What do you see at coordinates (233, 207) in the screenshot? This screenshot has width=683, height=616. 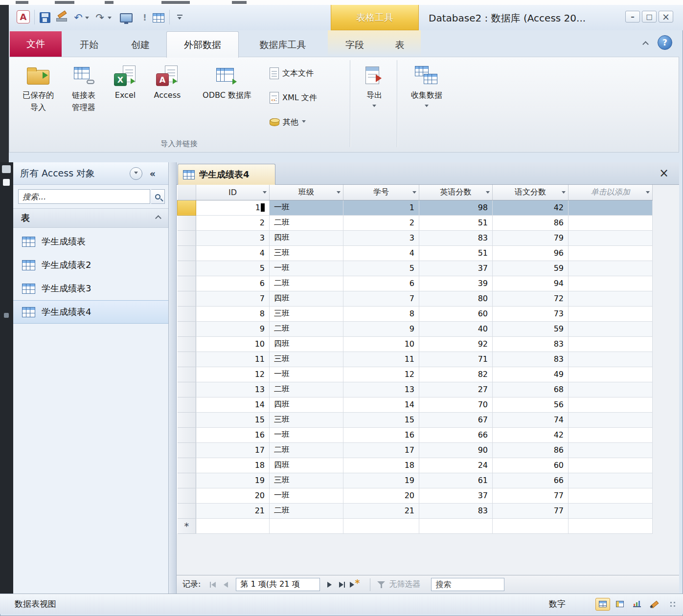 I see `cell: 1` at bounding box center [233, 207].